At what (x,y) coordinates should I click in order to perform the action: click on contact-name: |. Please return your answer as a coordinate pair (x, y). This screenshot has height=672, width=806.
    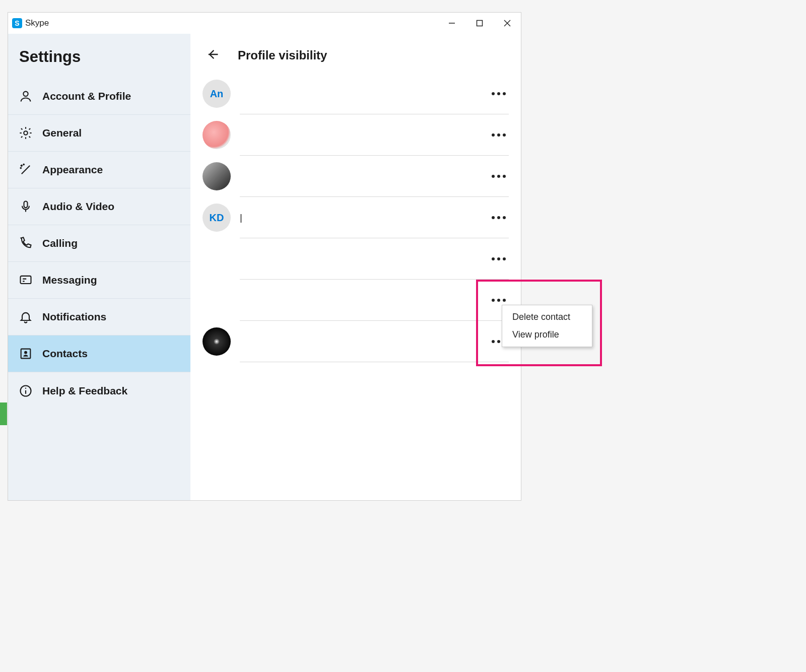
    Looking at the image, I should click on (241, 218).